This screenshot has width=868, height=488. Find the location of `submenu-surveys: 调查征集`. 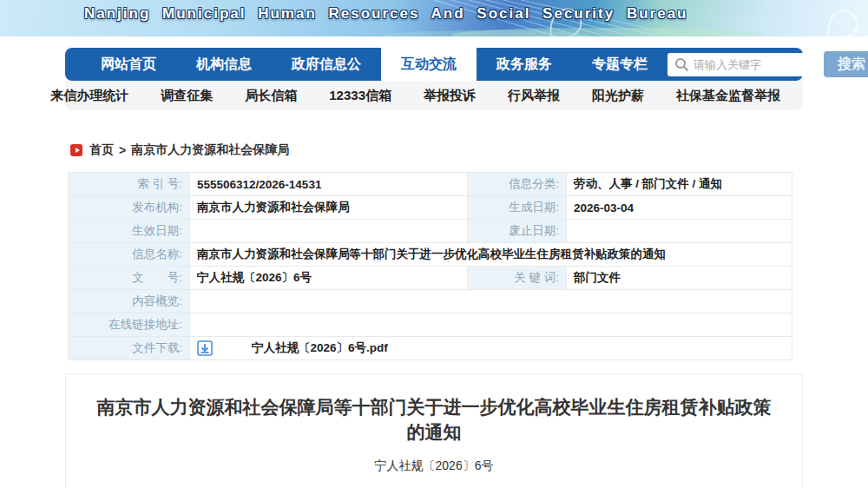

submenu-surveys: 调查征集 is located at coordinates (187, 96).